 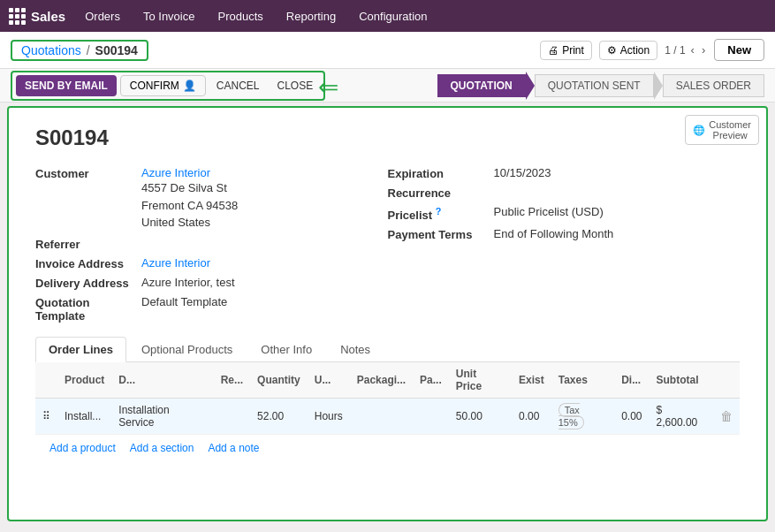 What do you see at coordinates (80, 50) in the screenshot?
I see `breadcrumb: Quotations / S00194` at bounding box center [80, 50].